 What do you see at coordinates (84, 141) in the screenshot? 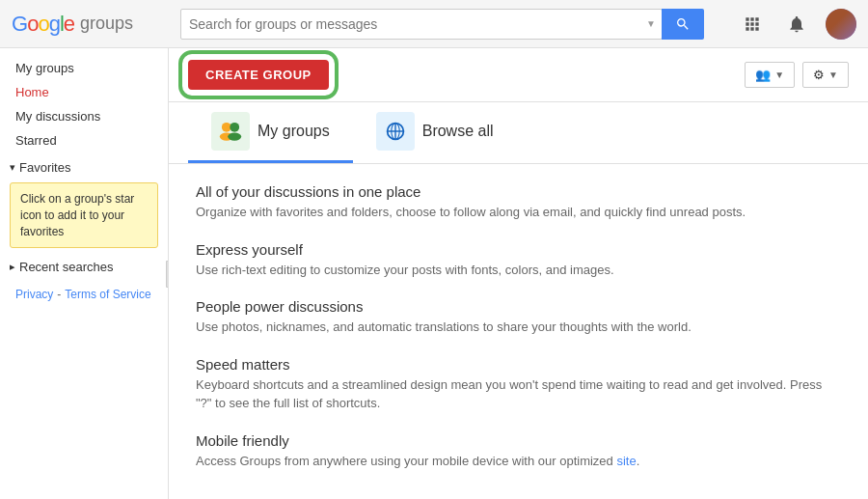
I see `sidebar-item-starred: Starred` at bounding box center [84, 141].